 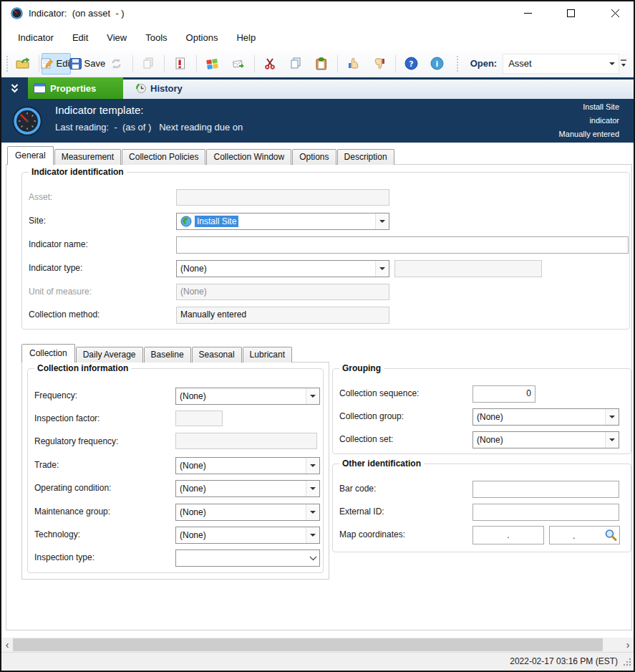 I want to click on collection-sequence-field: 0, so click(x=504, y=394).